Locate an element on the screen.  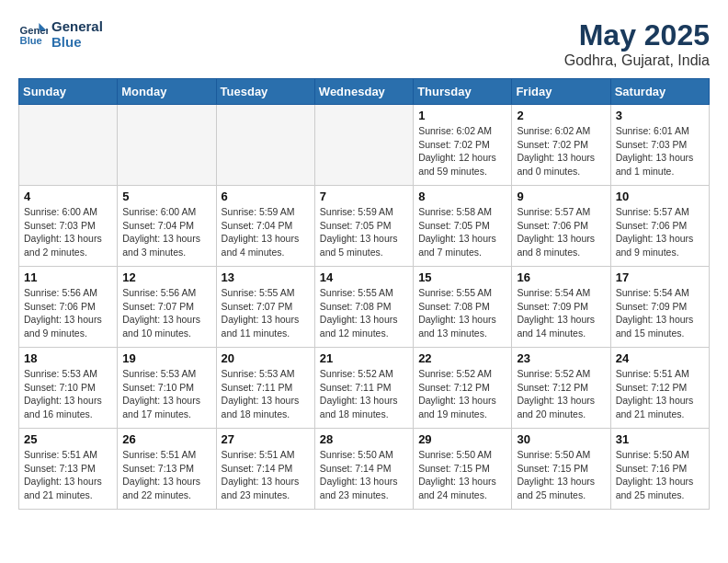
day-number: 19 is located at coordinates (166, 359).